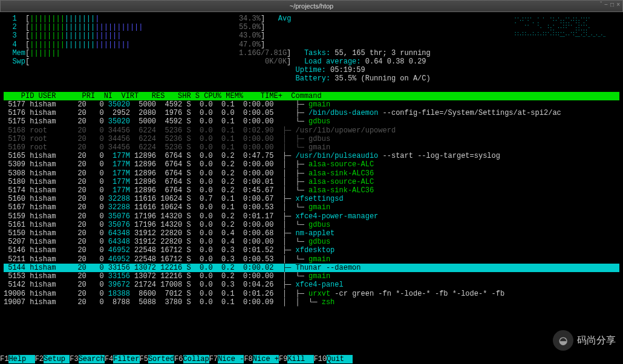 This screenshot has width=623, height=364. What do you see at coordinates (312, 233) in the screenshot?
I see `process-row: 5150 hisham 20 0 64348 31912 22820 S 0.0…` at bounding box center [312, 233].